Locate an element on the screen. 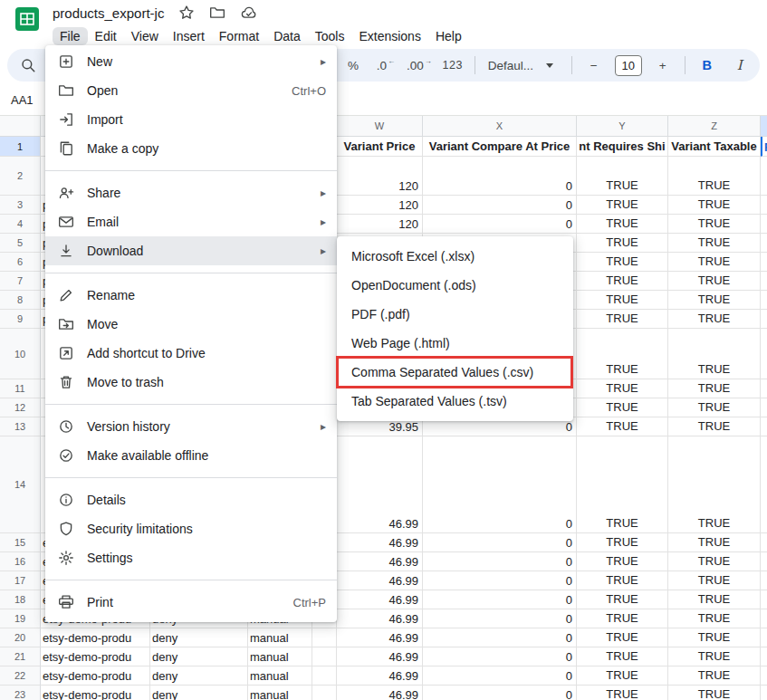 This screenshot has width=767, height=700. menu-extensions: Extensions is located at coordinates (389, 36).